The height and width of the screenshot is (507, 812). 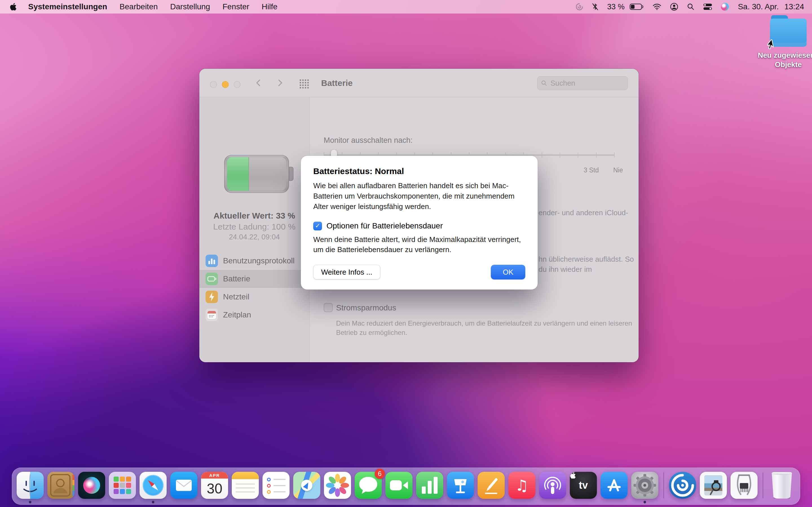 What do you see at coordinates (406, 7) in the screenshot?
I see `menu-bar: Systemeinstellungen Bearbeiten Darstellu…` at bounding box center [406, 7].